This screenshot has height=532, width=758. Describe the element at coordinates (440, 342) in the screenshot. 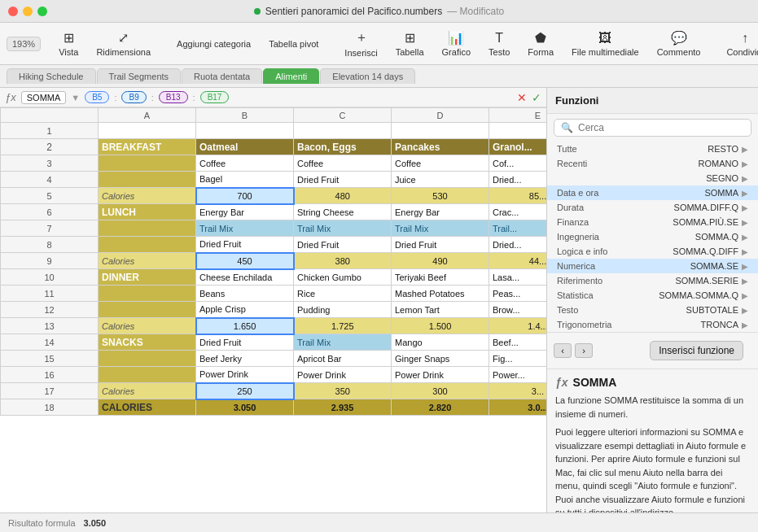

I see `cell-d14: Mango` at that location.